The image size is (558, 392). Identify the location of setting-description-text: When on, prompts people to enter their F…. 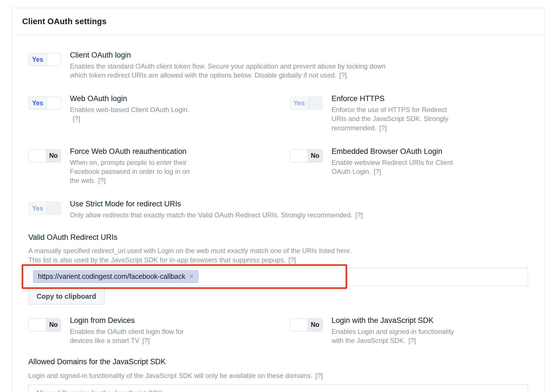
(130, 171).